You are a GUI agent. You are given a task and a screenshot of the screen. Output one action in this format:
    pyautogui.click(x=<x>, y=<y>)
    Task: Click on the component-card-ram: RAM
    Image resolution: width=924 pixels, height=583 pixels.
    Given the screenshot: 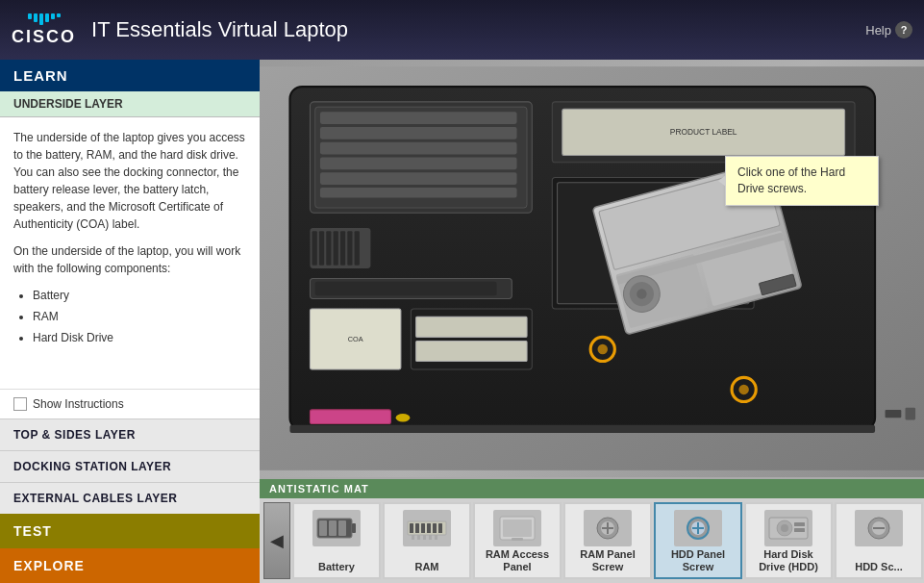 What is the action you would take?
    pyautogui.click(x=427, y=541)
    